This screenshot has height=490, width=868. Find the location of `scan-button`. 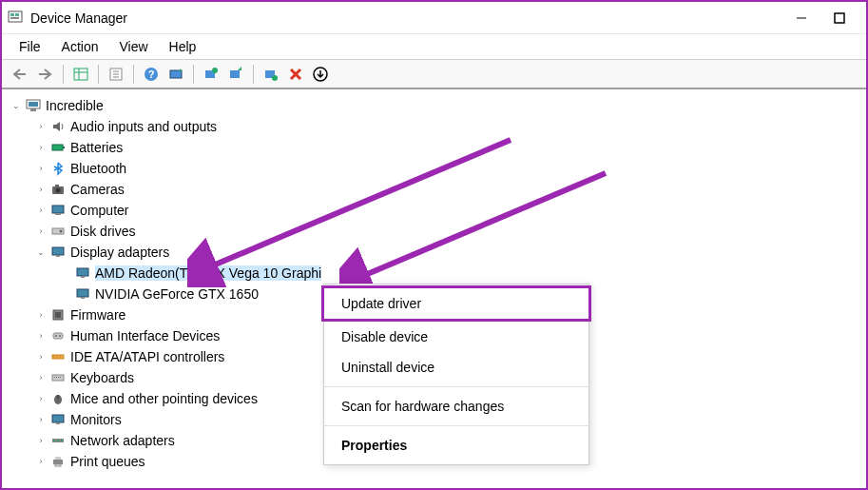

scan-button is located at coordinates (176, 74).